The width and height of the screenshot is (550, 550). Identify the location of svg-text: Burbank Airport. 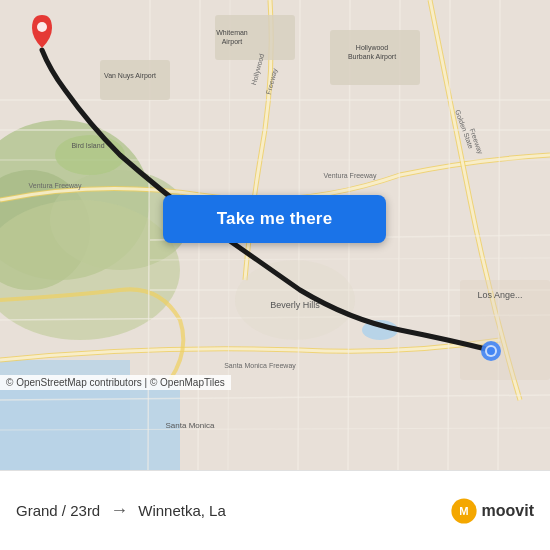
(372, 57).